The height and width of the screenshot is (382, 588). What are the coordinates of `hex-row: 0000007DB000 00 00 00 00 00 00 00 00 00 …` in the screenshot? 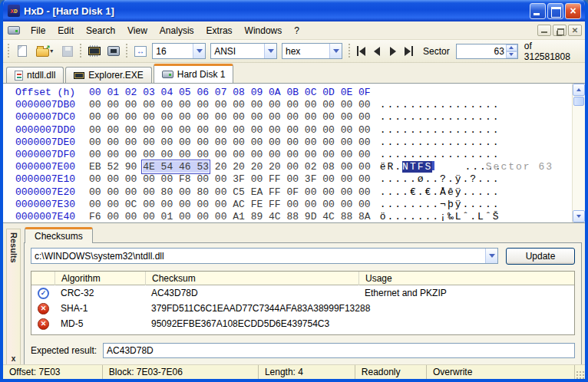 It's located at (287, 105).